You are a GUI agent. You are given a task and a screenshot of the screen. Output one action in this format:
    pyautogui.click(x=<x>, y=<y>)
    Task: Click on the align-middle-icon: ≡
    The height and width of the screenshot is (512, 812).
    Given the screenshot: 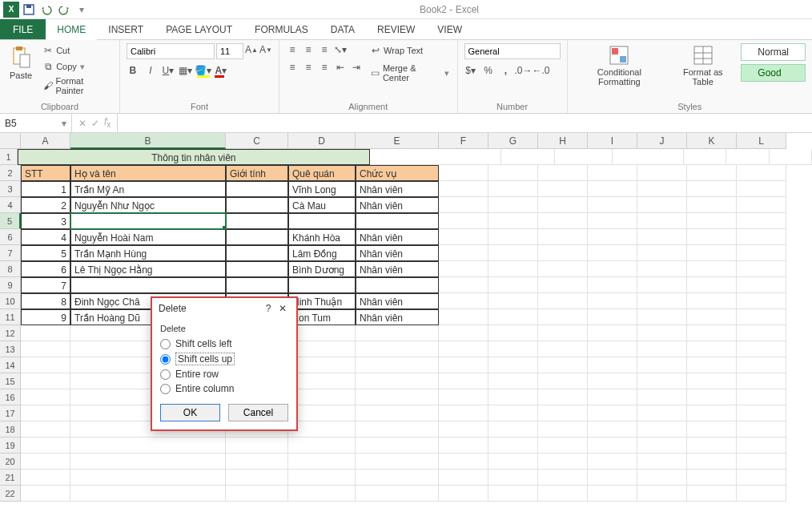 What is the action you would take?
    pyautogui.click(x=308, y=50)
    